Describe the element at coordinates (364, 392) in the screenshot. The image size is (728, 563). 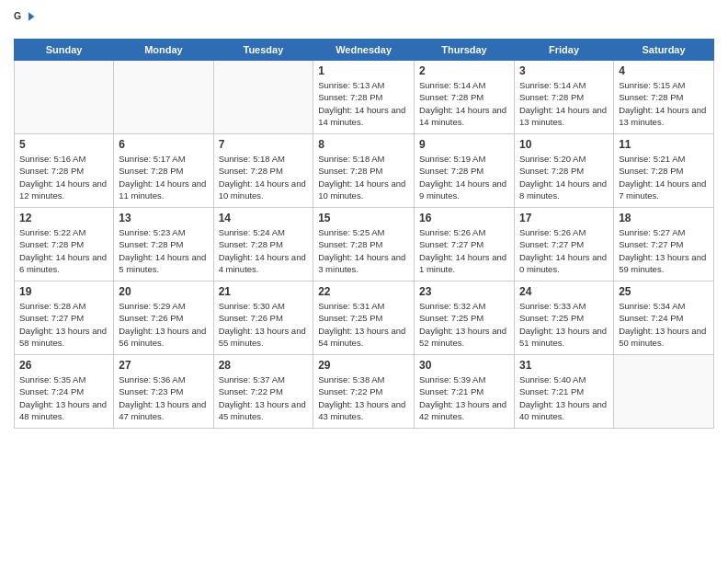
I see `week-row-5: 26Sunrise: 5:35 AM Sunset: 7:24 PM Dayli…` at that location.